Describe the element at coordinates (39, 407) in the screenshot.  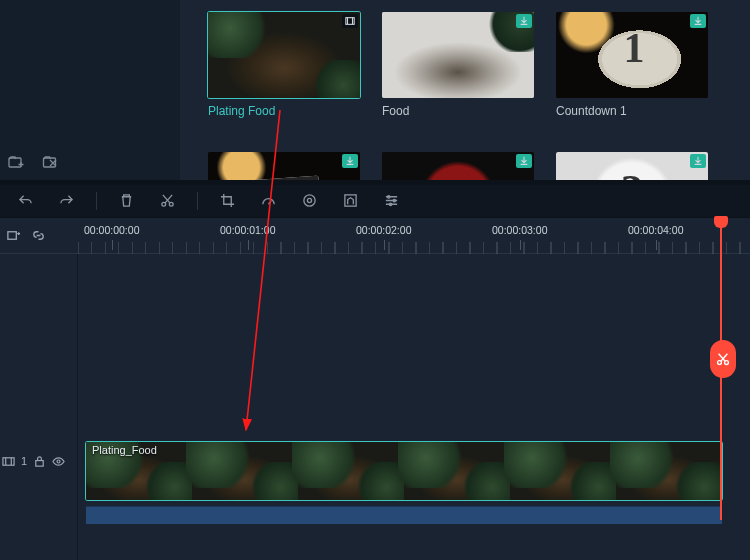
I see `tracks-gutter: 1` at that location.